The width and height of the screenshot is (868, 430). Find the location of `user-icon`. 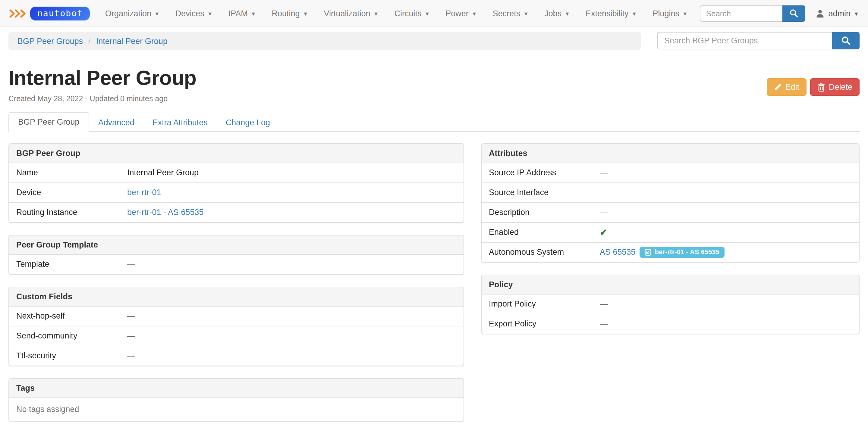

user-icon is located at coordinates (820, 13).